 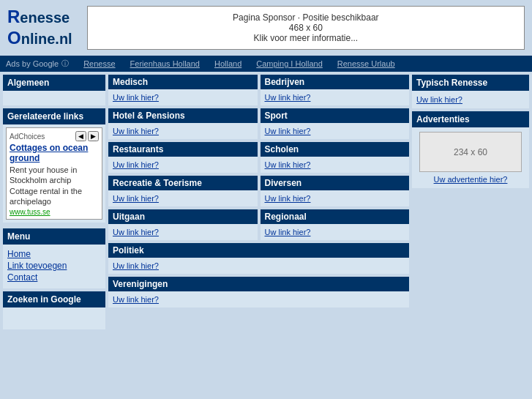 I want to click on category-restaurants: Restaurants Uw link hier?, so click(x=183, y=157).